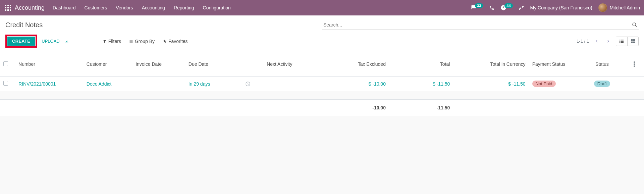 Image resolution: width=644 pixels, height=194 pixels. Describe the element at coordinates (627, 41) in the screenshot. I see `view-switcher` at that location.